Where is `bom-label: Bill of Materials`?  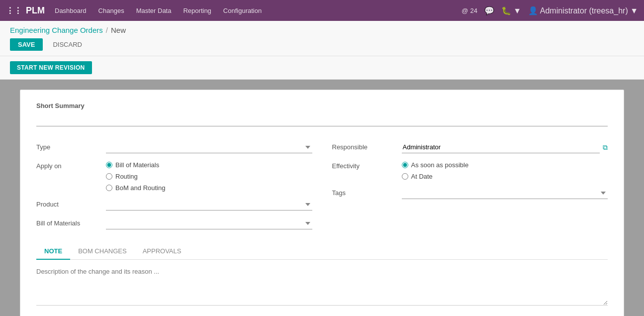 bom-label: Bill of Materials is located at coordinates (71, 222).